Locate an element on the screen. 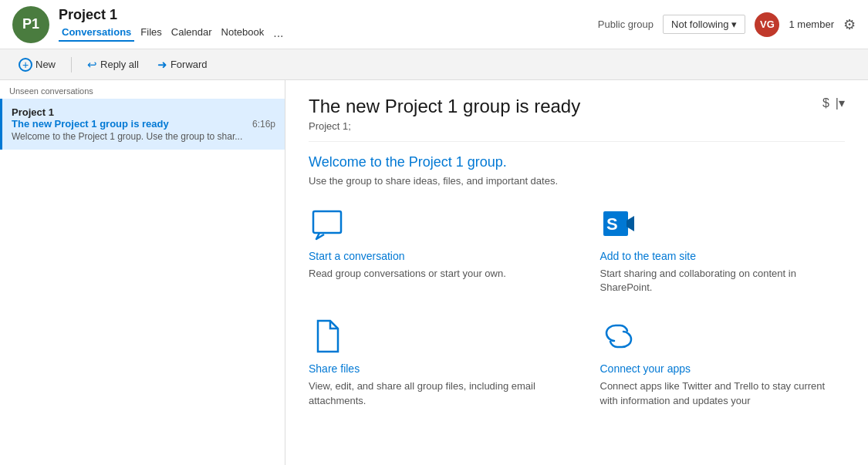  public-group-label: Public group is located at coordinates (626, 25).